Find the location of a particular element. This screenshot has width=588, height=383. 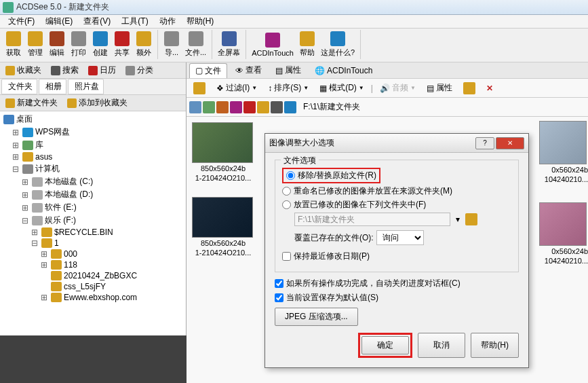

tree-recycle: ⊞$RECYCLE.BIN is located at coordinates (93, 232).